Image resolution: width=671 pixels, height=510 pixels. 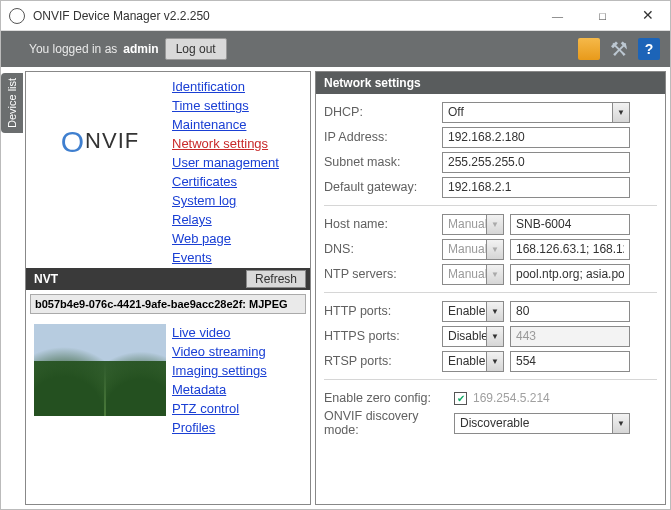 What do you see at coordinates (536, 188) in the screenshot?
I see `gw-input` at bounding box center [536, 188].